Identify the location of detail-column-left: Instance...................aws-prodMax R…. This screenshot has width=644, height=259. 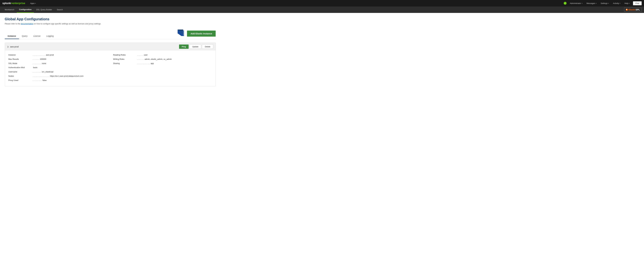
(58, 68).